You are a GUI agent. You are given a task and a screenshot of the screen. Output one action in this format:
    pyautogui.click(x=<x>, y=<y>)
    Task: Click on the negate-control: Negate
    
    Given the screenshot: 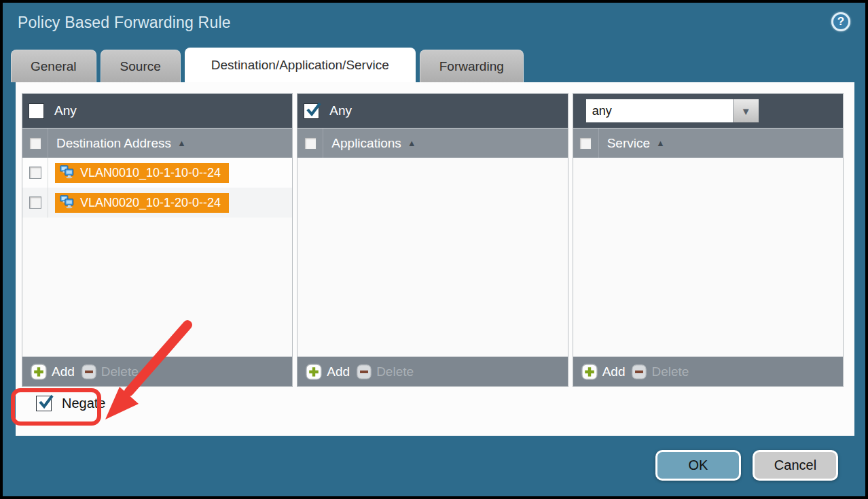 What is the action you would take?
    pyautogui.click(x=71, y=404)
    